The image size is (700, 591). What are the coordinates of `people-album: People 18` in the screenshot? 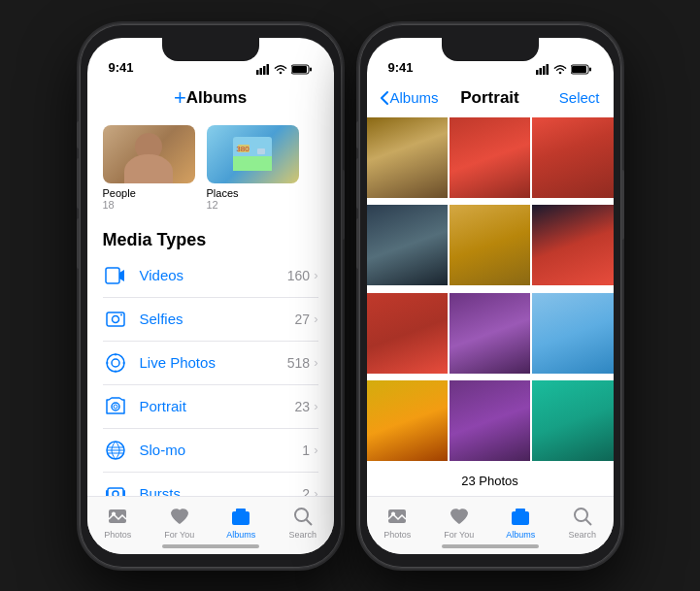 It's located at (150, 168).